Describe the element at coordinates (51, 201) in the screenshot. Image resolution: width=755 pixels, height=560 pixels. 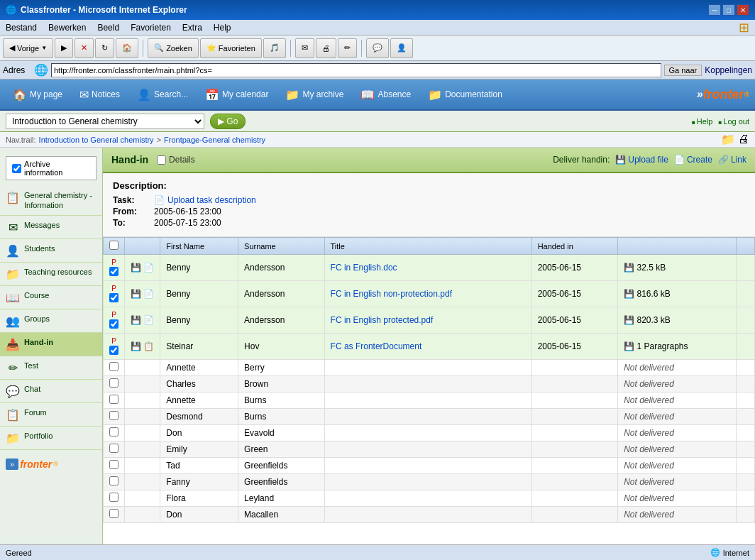
I see `sidebar-item-general-chemistry: 📋 General chemistry - Information` at that location.